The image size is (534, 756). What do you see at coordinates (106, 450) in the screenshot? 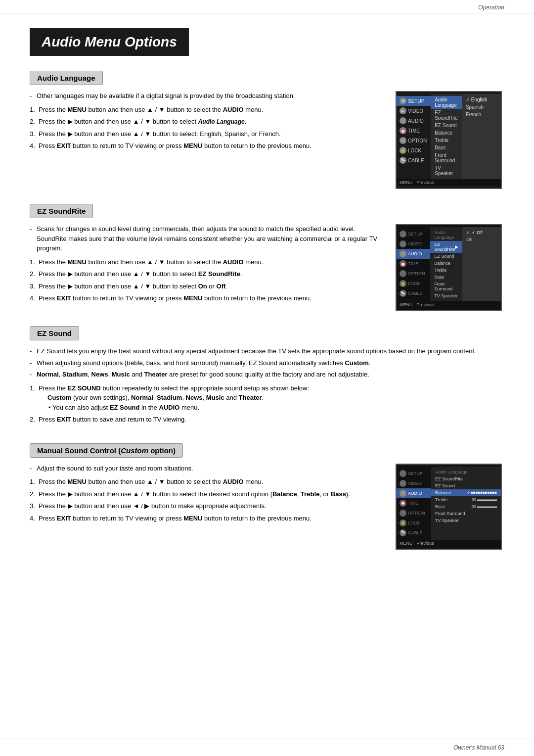
I see `section-header-manual-sound: Manual Sound Control (Custom option)` at bounding box center [106, 450].